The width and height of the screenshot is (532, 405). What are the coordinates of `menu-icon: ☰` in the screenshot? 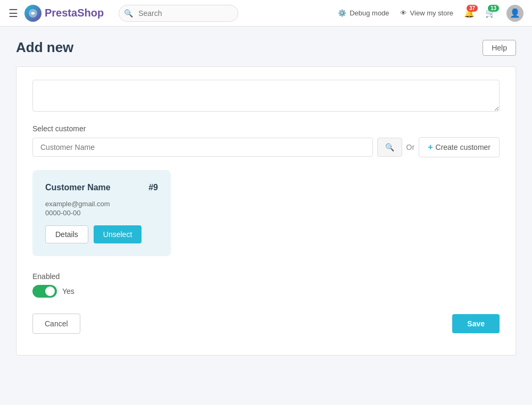 It's located at (13, 13).